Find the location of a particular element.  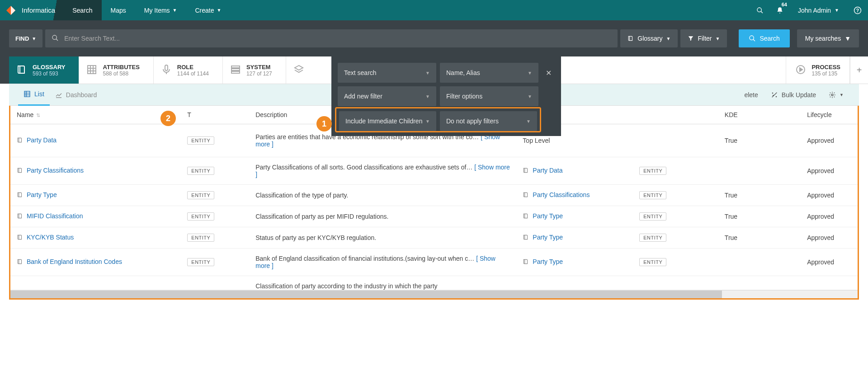

notifications-icon: 64 is located at coordinates (780, 10).